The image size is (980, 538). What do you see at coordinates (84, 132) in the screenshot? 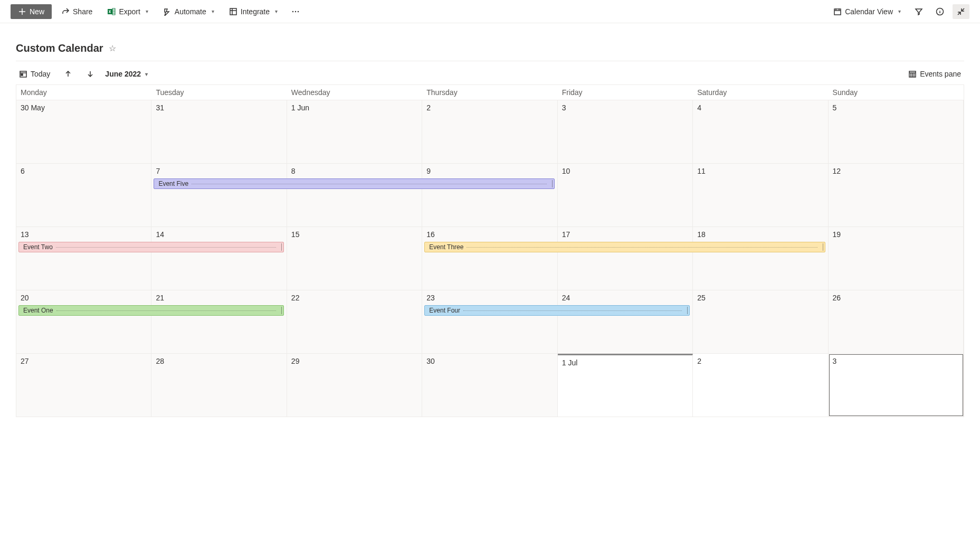
I see `day-cell: 30 May` at bounding box center [84, 132].